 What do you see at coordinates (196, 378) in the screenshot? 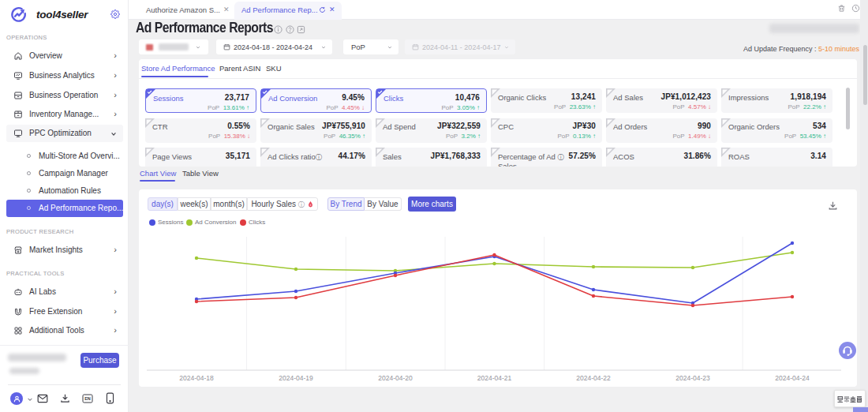
I see `svg-text: 2024-04-18` at bounding box center [196, 378].